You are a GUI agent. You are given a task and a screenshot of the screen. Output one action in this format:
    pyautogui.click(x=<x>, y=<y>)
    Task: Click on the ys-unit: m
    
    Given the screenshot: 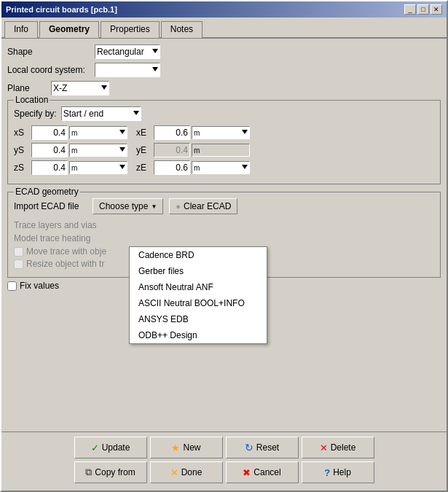 What is the action you would take?
    pyautogui.click(x=98, y=150)
    